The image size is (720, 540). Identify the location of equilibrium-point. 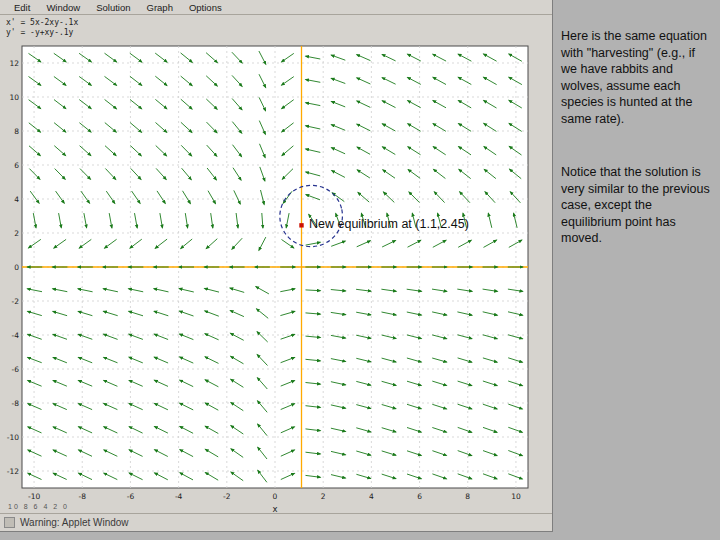
(301, 225).